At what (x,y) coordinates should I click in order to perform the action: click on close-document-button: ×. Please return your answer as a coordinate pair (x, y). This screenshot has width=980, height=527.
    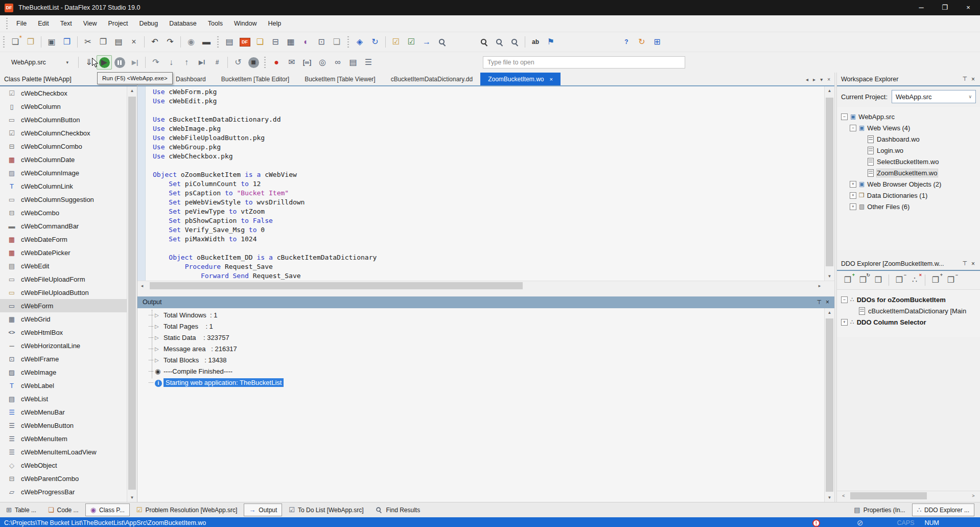
    Looking at the image, I should click on (829, 80).